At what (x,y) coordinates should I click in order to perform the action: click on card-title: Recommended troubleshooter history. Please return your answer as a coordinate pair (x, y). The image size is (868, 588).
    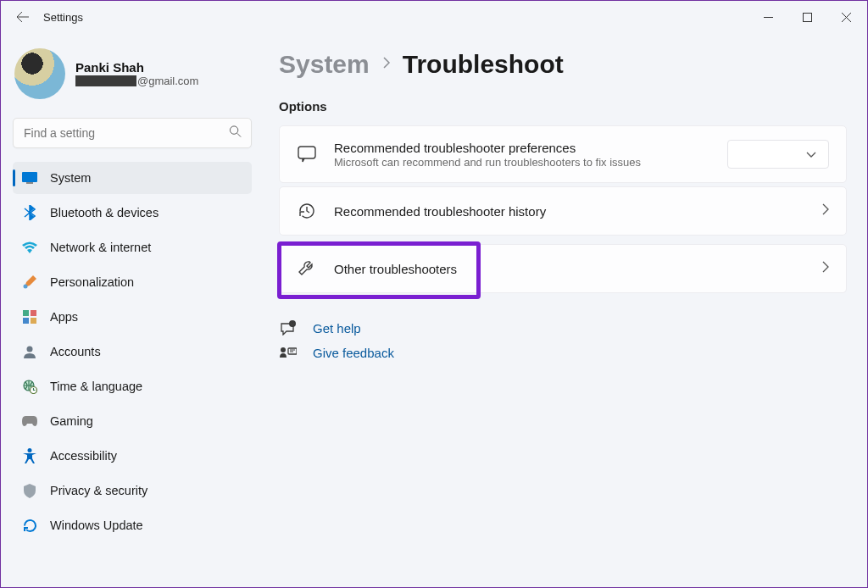
    Looking at the image, I should click on (570, 212).